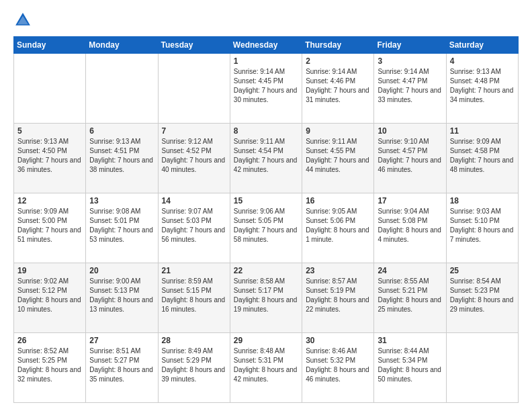 The width and height of the screenshot is (532, 411). I want to click on weekday-header: Tuesday, so click(193, 46).